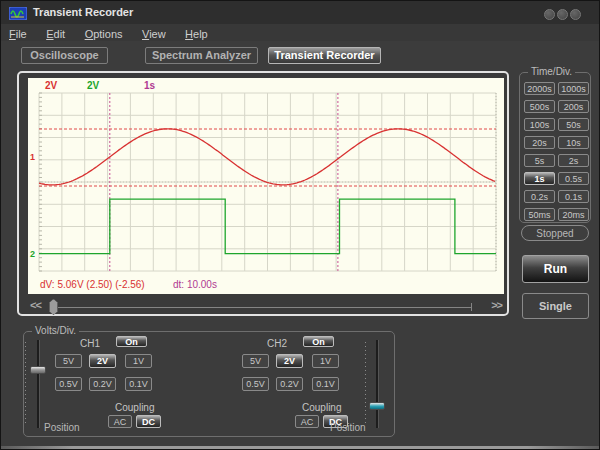 This screenshot has height=450, width=600. I want to click on time-scrollbar: << >>, so click(266, 307).